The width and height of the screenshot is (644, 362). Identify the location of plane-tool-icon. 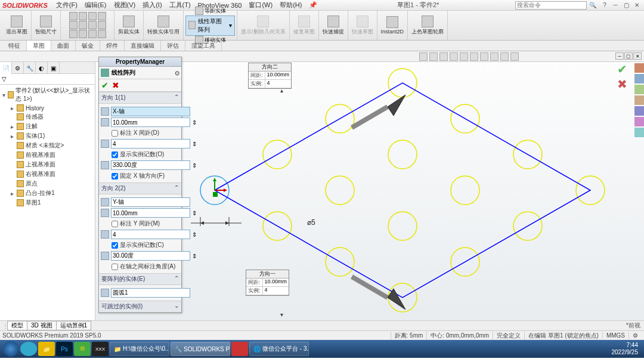
(102, 34).